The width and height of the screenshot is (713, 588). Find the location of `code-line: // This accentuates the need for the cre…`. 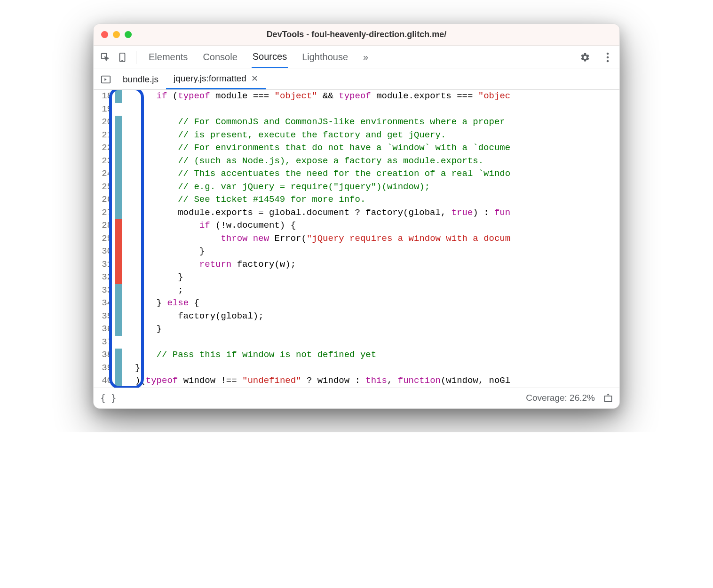

code-line: // This accentuates the need for the cre… is located at coordinates (377, 174).